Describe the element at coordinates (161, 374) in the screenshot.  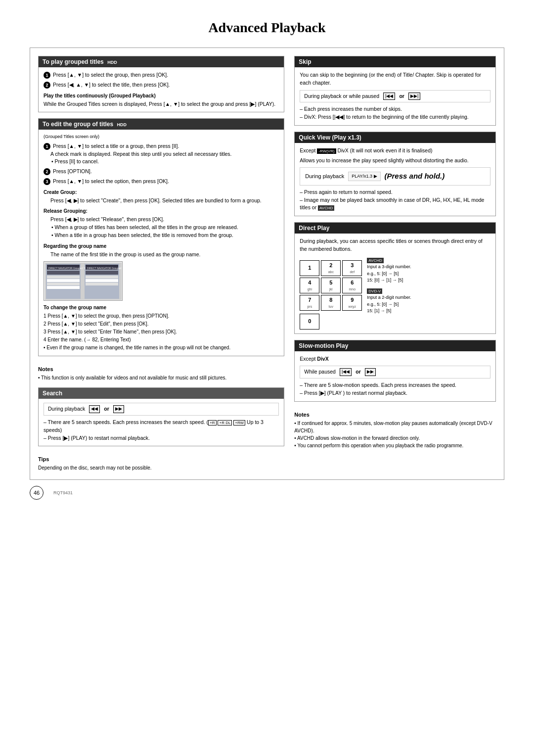
I see `notes-section: Notes • This function is only available …` at that location.